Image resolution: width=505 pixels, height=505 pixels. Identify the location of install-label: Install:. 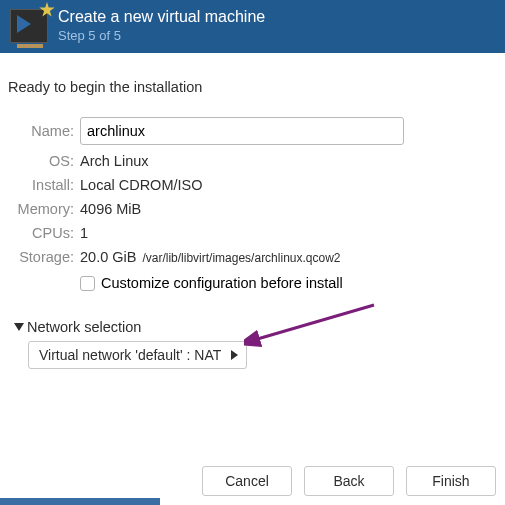
(41, 185).